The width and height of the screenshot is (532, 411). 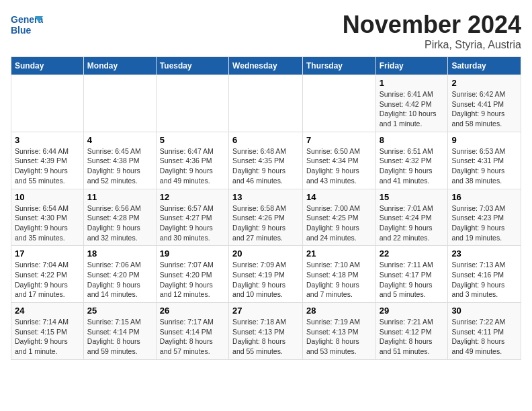 What do you see at coordinates (484, 197) in the screenshot?
I see `day-number: 16` at bounding box center [484, 197].